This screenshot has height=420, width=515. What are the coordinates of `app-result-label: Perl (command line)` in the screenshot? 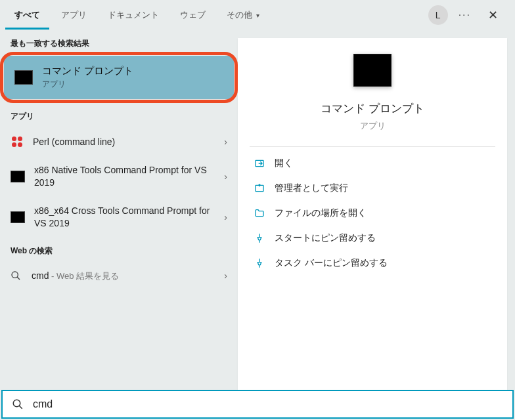 It's located at (129, 142).